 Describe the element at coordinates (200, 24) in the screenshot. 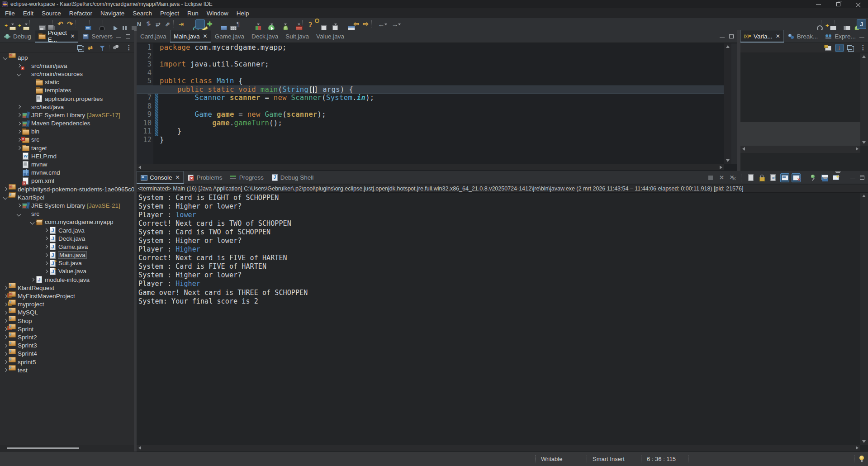

I see `mark-occurrences-icon` at that location.